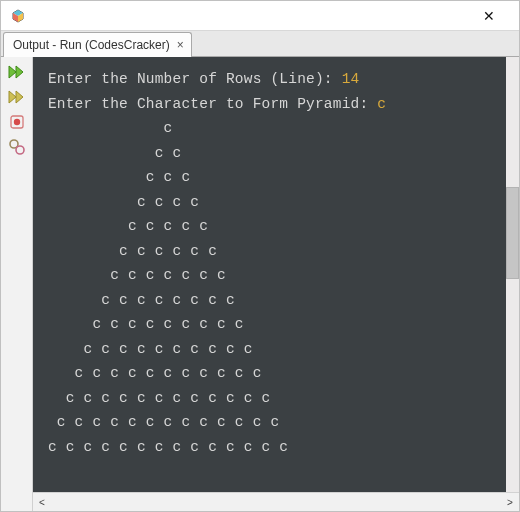 The height and width of the screenshot is (512, 520). I want to click on tab-label: Output - Run (CodesCracker), so click(92, 45).